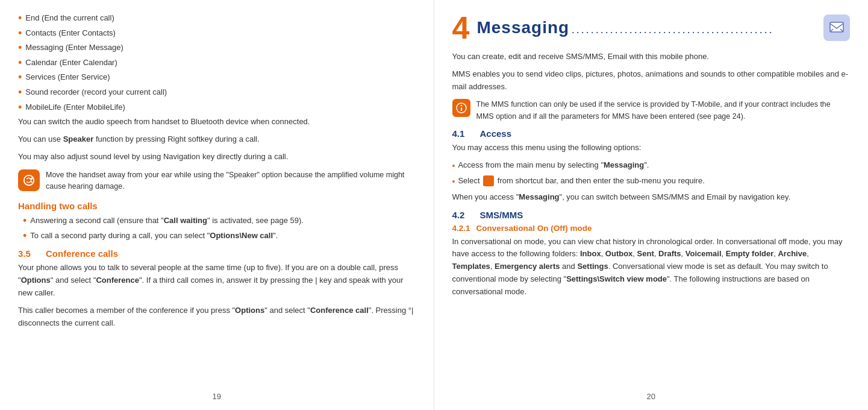 This screenshot has width=868, height=410. I want to click on access-note: When you access "Messaging", you can swi…, so click(652, 198).